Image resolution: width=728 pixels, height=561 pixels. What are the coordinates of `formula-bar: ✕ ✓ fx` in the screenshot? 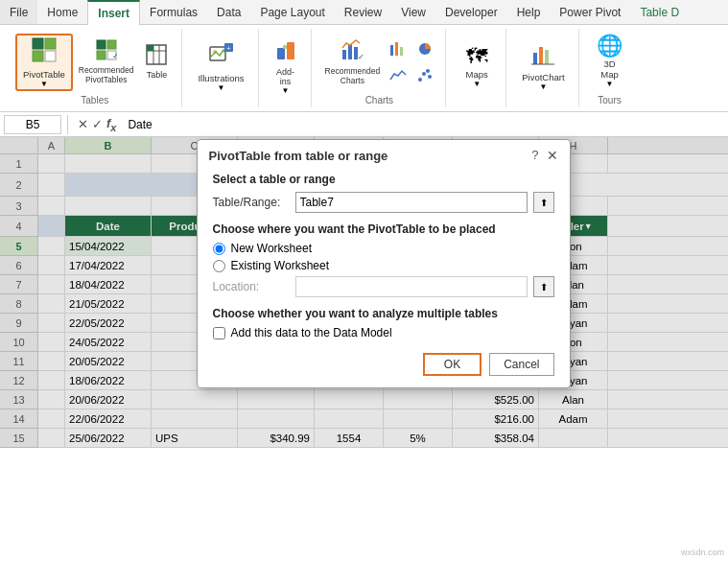 It's located at (364, 125).